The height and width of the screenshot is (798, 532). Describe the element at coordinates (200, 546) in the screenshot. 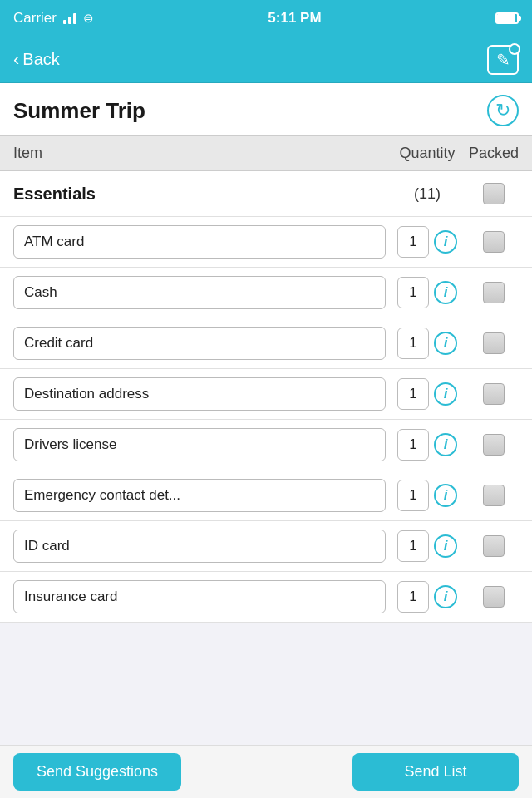

I see `item-name-id-card: ID card` at that location.